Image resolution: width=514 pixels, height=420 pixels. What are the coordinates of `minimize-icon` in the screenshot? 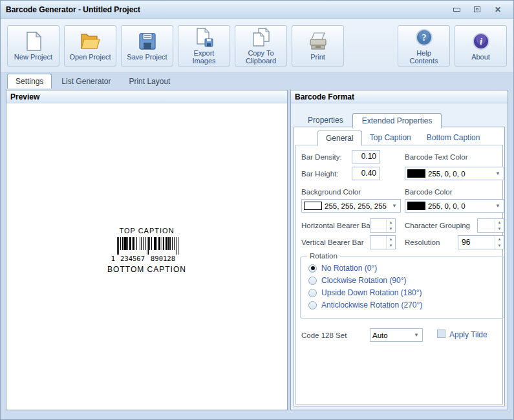 It's located at (456, 10).